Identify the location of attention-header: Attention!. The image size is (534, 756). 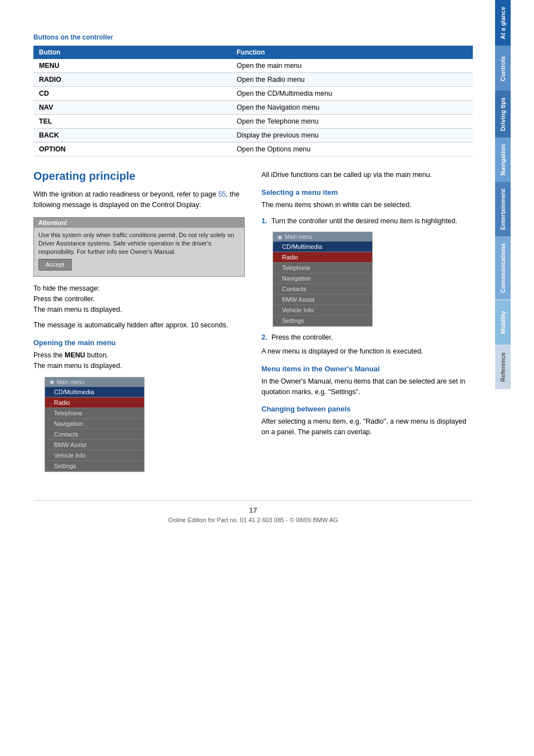
(139, 223).